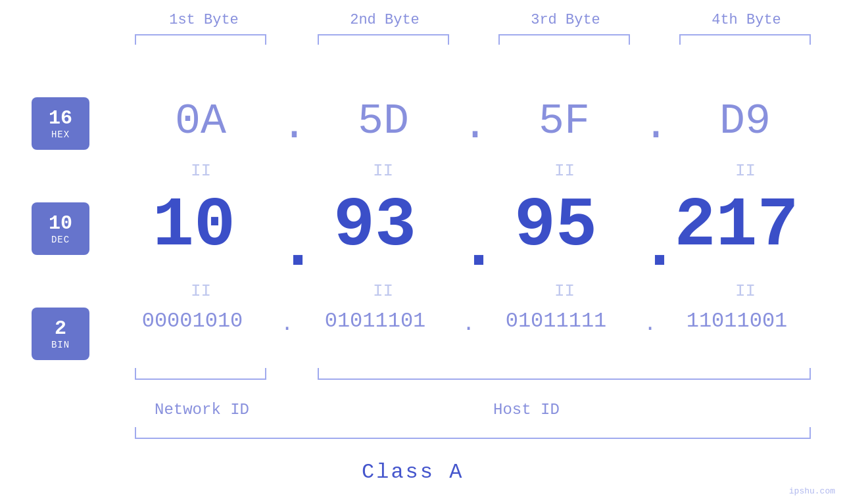 Image resolution: width=845 pixels, height=504 pixels. What do you see at coordinates (60, 135) in the screenshot?
I see `hex-badge-label: HEX` at bounding box center [60, 135].